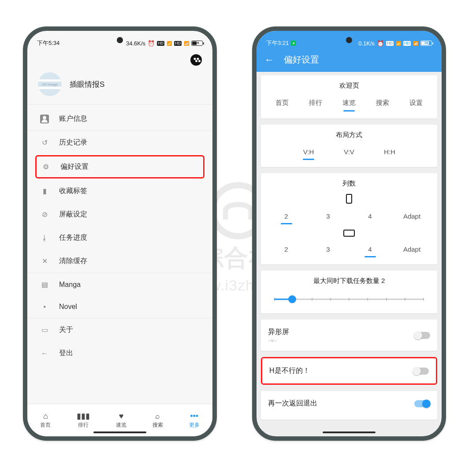 Image resolution: width=476 pixels, height=476 pixels. I want to click on heart-icon: ♥, so click(122, 416).